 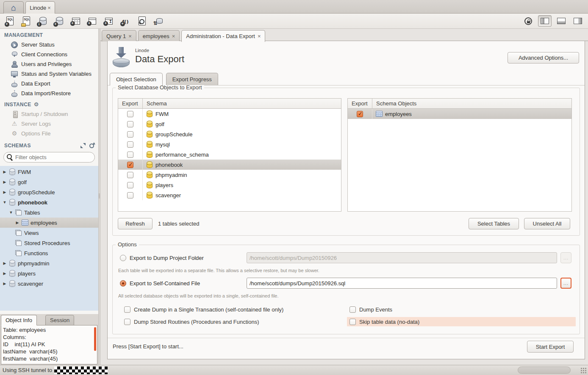 I want to click on tab-object-info: Object Info, so click(x=19, y=320).